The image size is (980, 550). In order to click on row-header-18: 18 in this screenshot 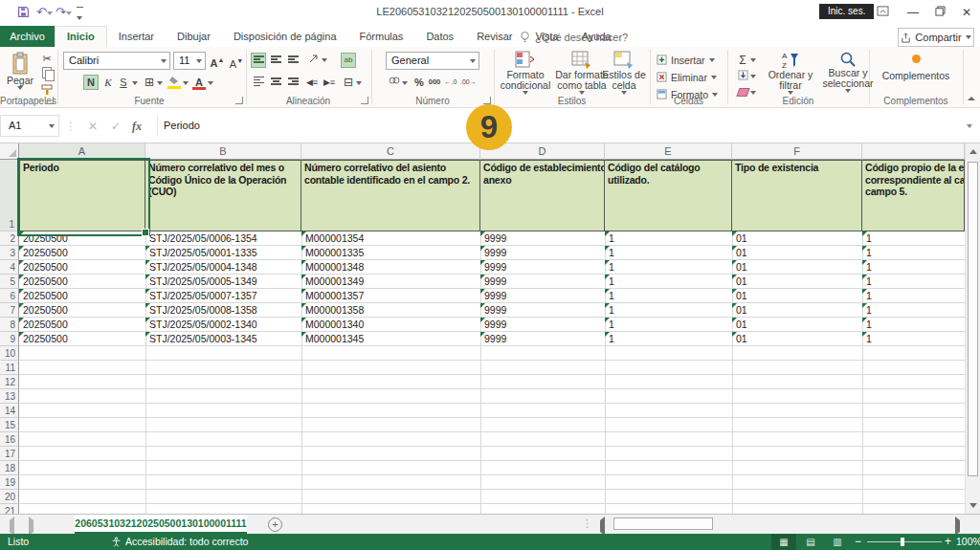, I will do `click(10, 469)`.